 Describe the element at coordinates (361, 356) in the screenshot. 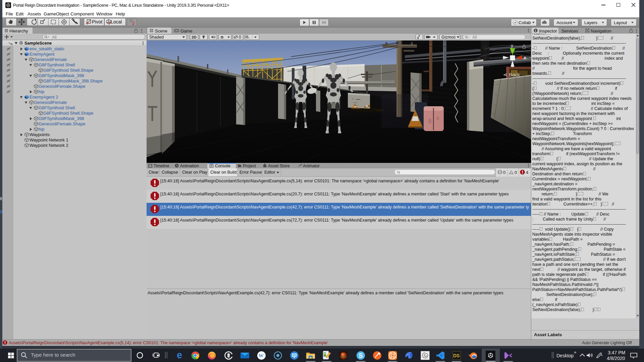

I see `svg-text: S` at that location.